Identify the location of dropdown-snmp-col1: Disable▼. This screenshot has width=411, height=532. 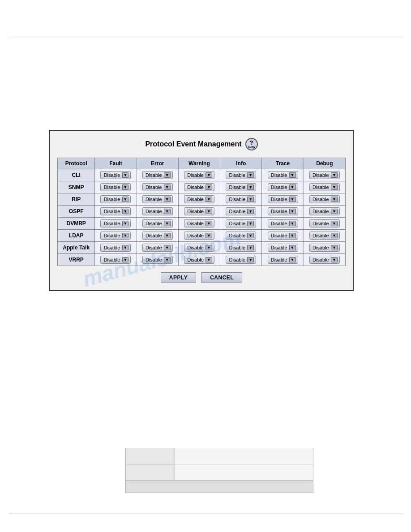
(158, 187).